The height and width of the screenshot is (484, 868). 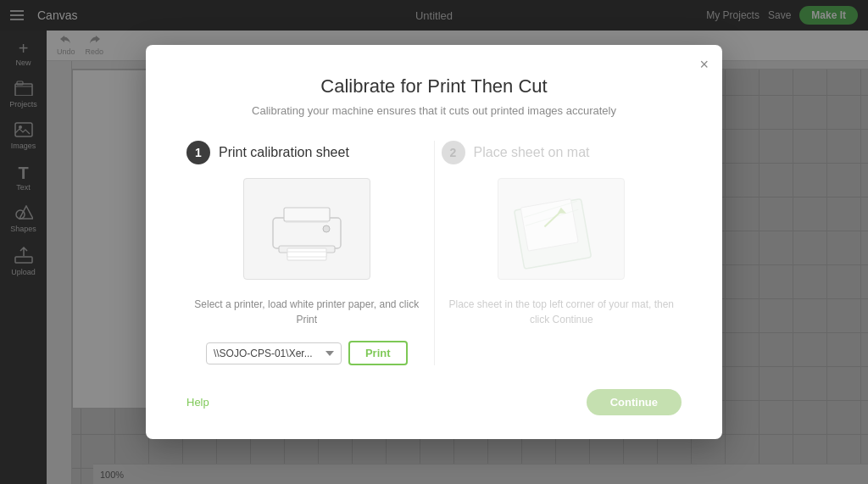 I want to click on step-2: 2 Place sheet on mat, so click(x=562, y=253).